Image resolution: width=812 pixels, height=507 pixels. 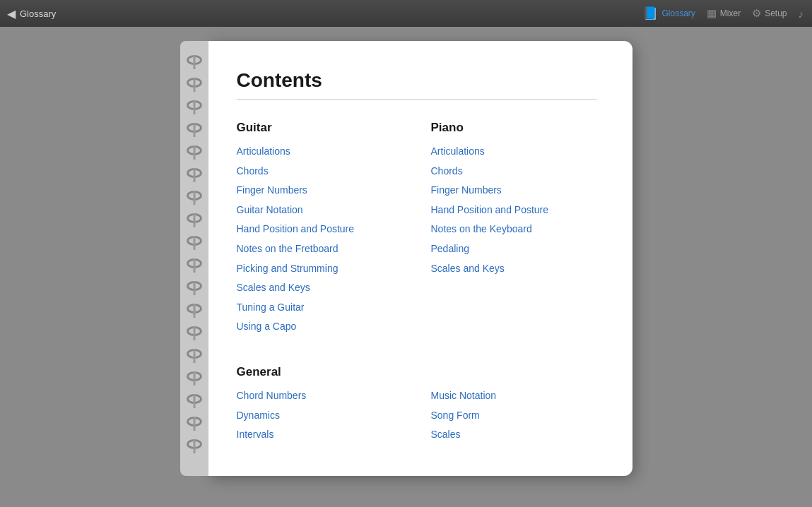 I want to click on topbar: ◀ Glossary 📘 Glossary ▦ Mixer ⚙ Setup ♪, so click(x=406, y=13).